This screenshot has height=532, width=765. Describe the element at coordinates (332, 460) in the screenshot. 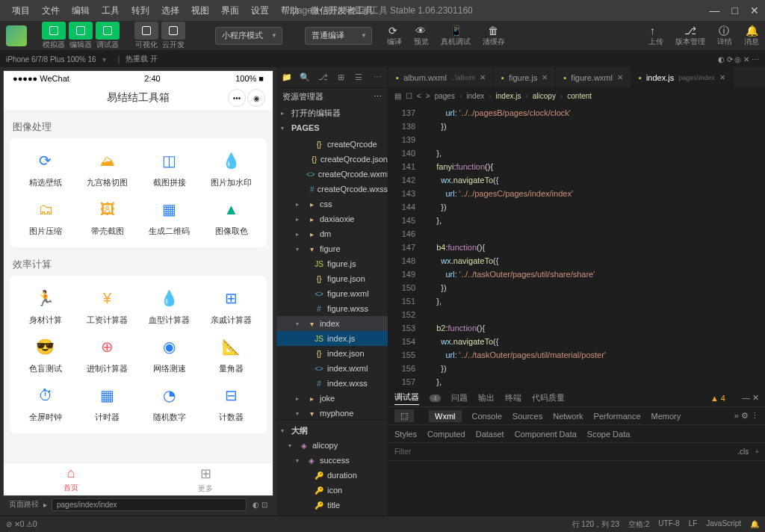

I see `outline-item: ▾◈success` at that location.